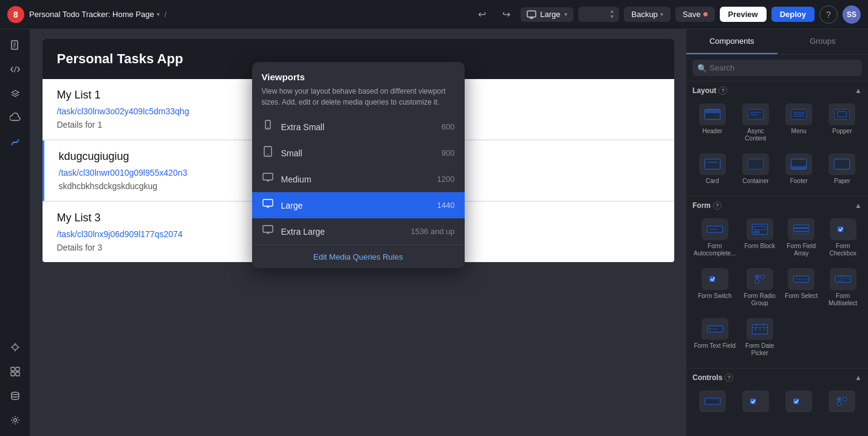 The width and height of the screenshot is (868, 436). I want to click on sidebar-item-settings, so click(15, 420).